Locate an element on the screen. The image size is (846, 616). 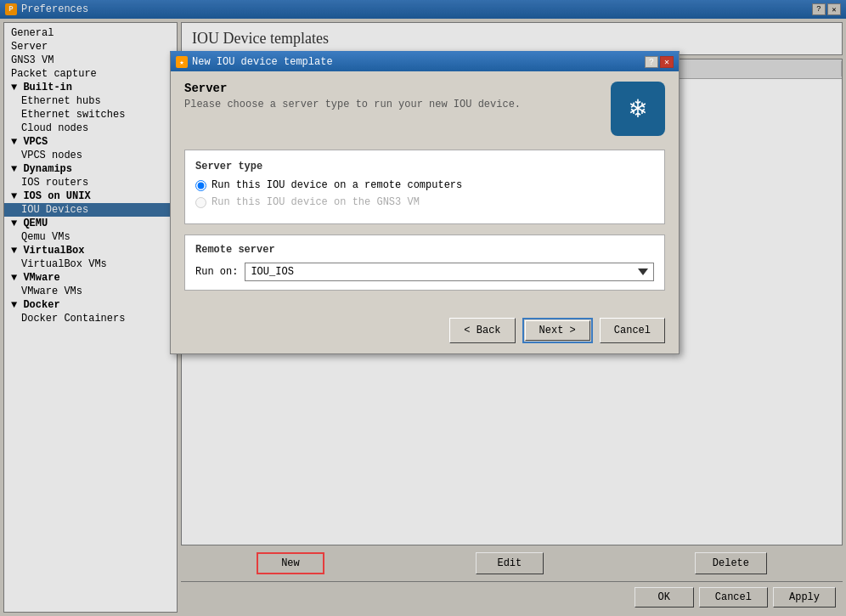
radio-remote-input is located at coordinates (200, 185).